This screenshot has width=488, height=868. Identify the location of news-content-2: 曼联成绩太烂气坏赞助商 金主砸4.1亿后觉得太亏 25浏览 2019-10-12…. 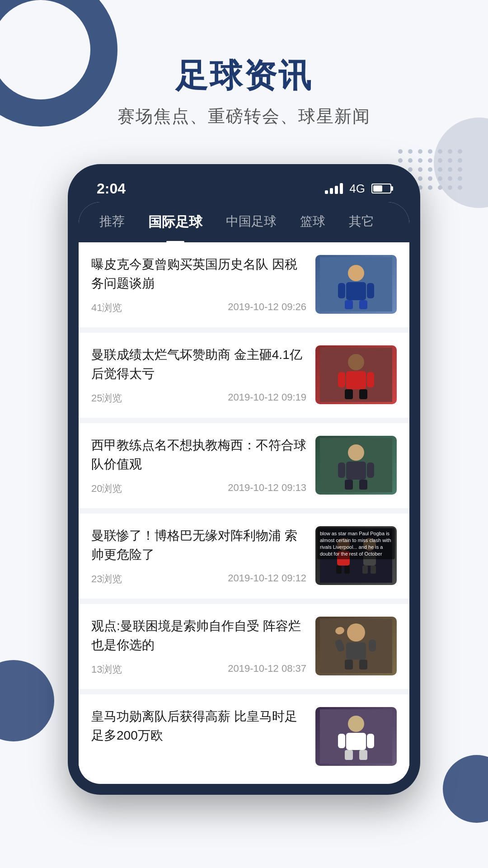
(199, 375).